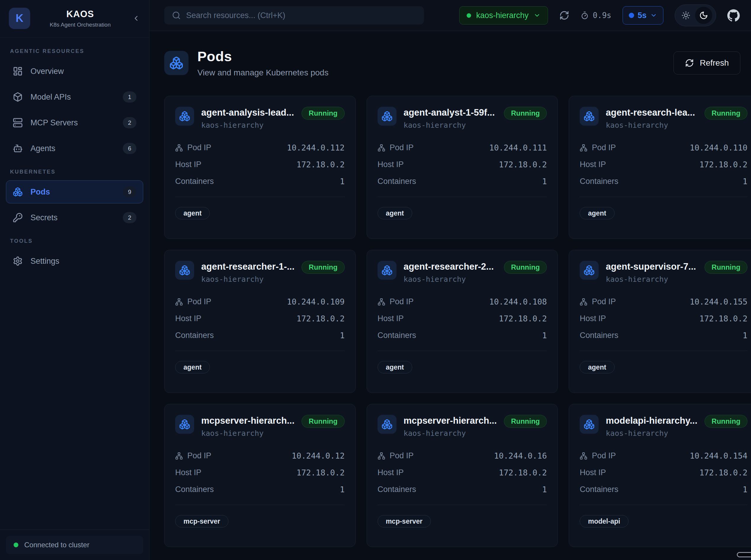 The width and height of the screenshot is (751, 560). What do you see at coordinates (450, 113) in the screenshot?
I see `pod-name: agent-analyst-1-59f...` at bounding box center [450, 113].